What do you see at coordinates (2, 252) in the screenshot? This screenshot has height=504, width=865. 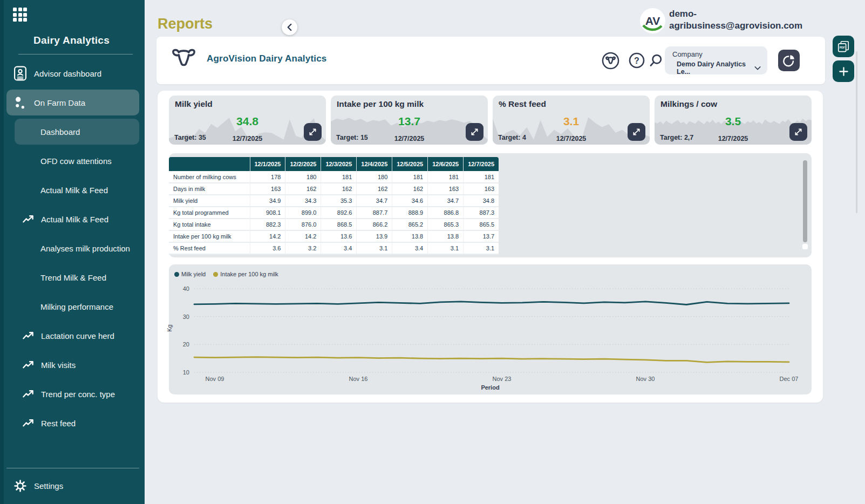 I see `sidebar-rail` at bounding box center [2, 252].